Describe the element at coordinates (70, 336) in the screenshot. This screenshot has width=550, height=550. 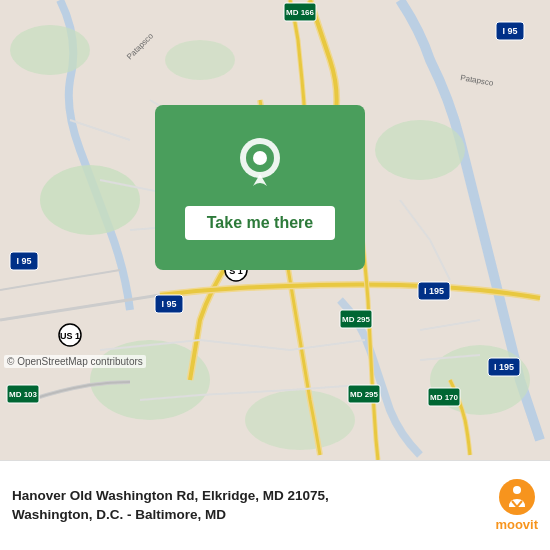
I see `svg-text: US 1` at that location.